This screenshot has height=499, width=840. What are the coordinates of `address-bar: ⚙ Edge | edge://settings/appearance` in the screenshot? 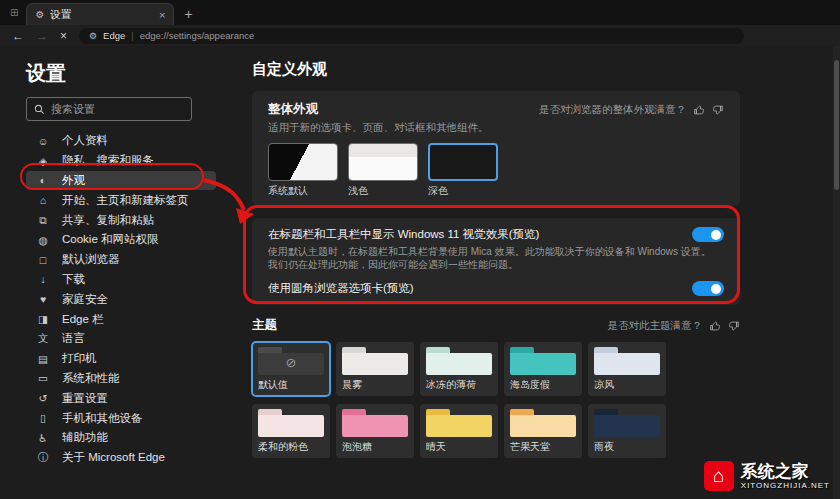 It's located at (412, 36).